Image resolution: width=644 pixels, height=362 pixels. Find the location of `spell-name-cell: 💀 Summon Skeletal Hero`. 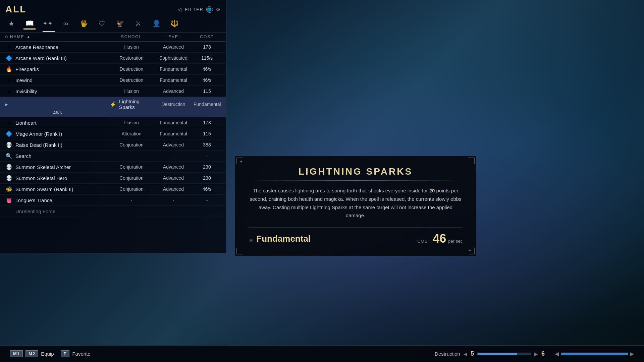

spell-name-cell: 💀 Summon Skeletal Hero is located at coordinates (58, 178).